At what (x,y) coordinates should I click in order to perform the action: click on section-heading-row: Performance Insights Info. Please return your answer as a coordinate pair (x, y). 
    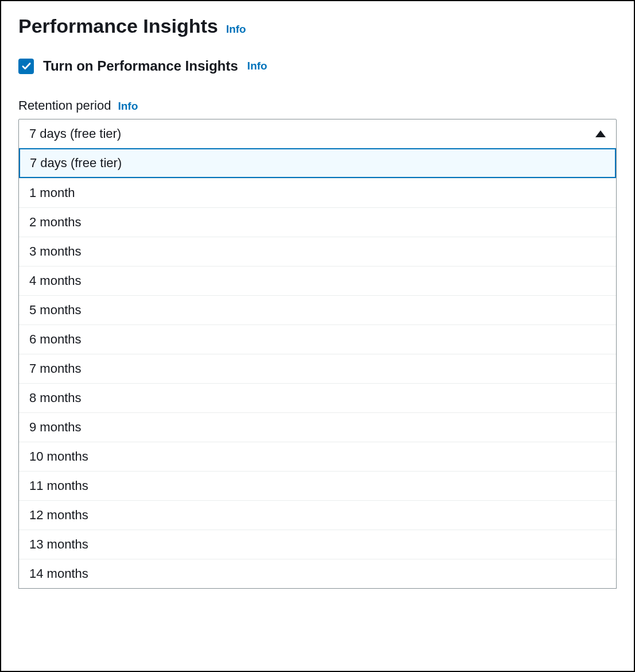
    Looking at the image, I should click on (318, 26).